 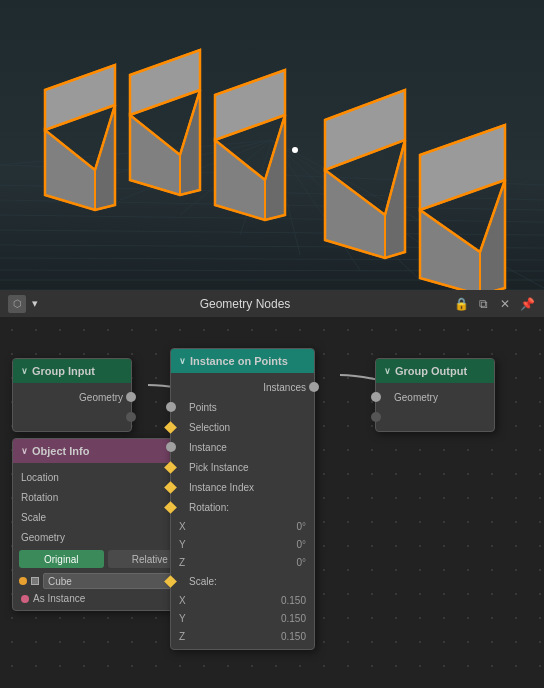 What do you see at coordinates (483, 304) in the screenshot?
I see `copy-button: ⧉` at bounding box center [483, 304].